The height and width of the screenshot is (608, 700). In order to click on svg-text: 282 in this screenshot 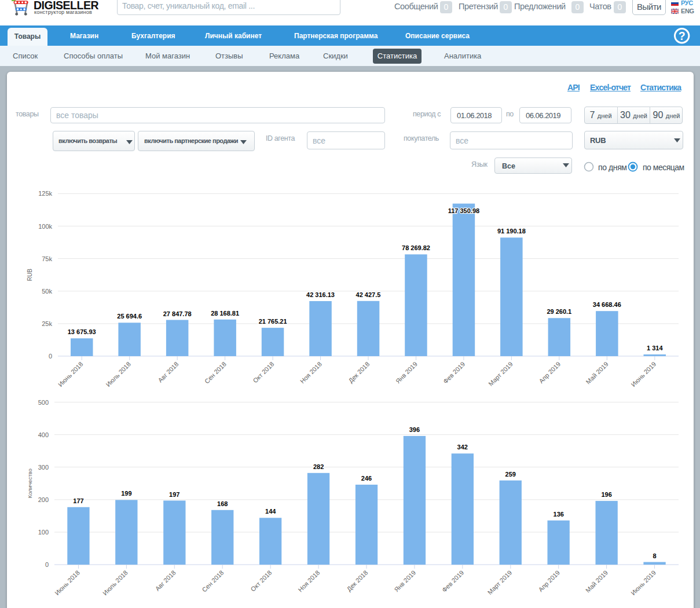, I will do `click(318, 467)`.